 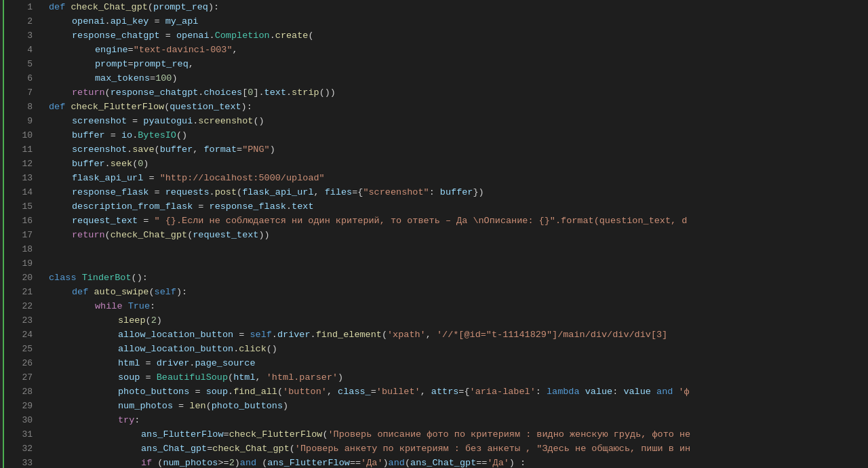 What do you see at coordinates (18, 50) in the screenshot?
I see `line-num-4: 4` at bounding box center [18, 50].